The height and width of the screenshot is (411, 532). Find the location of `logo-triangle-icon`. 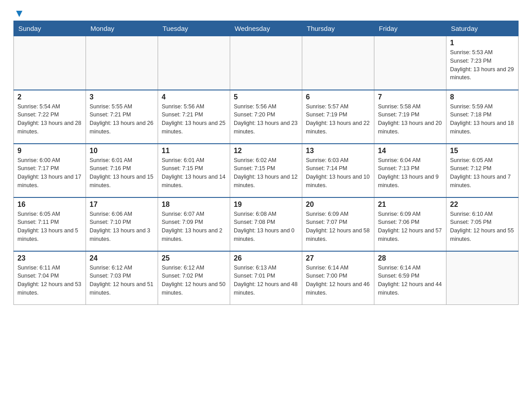

logo-triangle-icon is located at coordinates (19, 14).